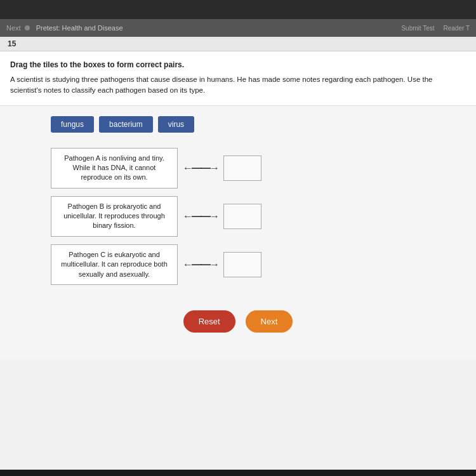  I want to click on pathogen-row-b: Pathogen B is prokaryotic and unicellula…, so click(257, 216).